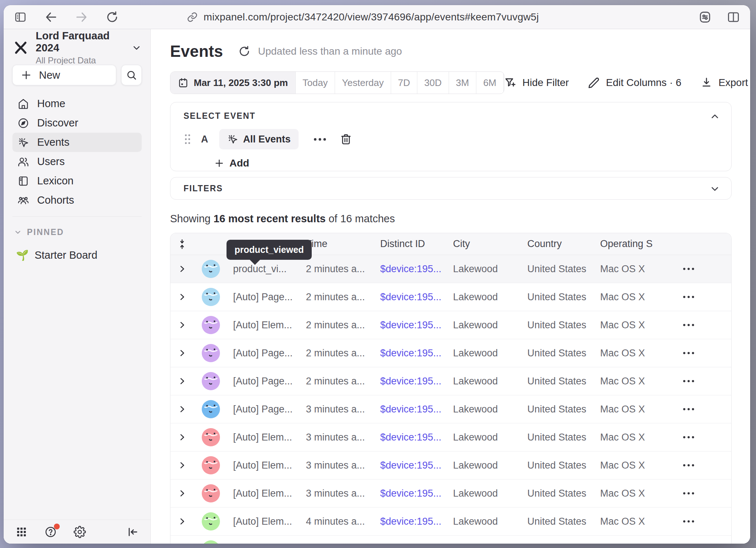 The width and height of the screenshot is (756, 548). Describe the element at coordinates (404, 83) in the screenshot. I see `date-preset-button: 7D` at that location.